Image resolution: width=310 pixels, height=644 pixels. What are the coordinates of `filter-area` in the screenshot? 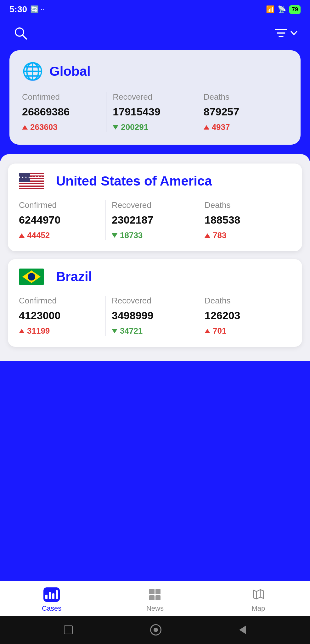 It's located at (286, 33).